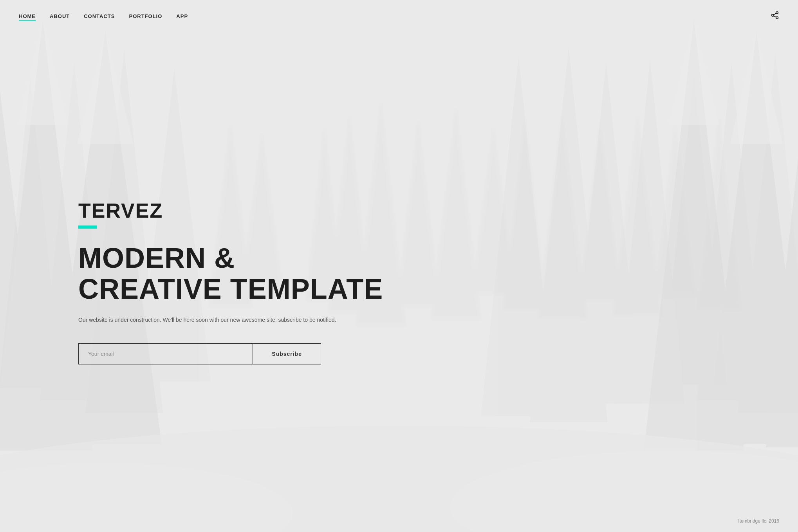  I want to click on headline-line2: CREATIVE TEMPLATE, so click(231, 289).